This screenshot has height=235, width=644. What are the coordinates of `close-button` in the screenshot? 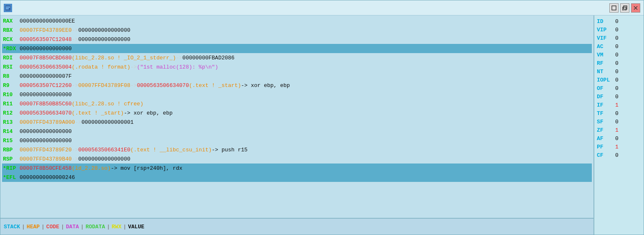 It's located at (636, 8).